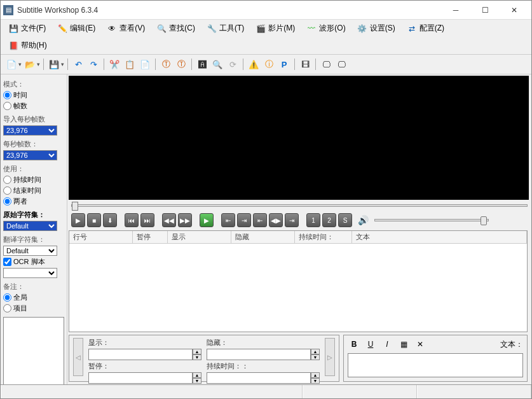 This screenshot has height=399, width=532. I want to click on s-button: S, so click(345, 220).